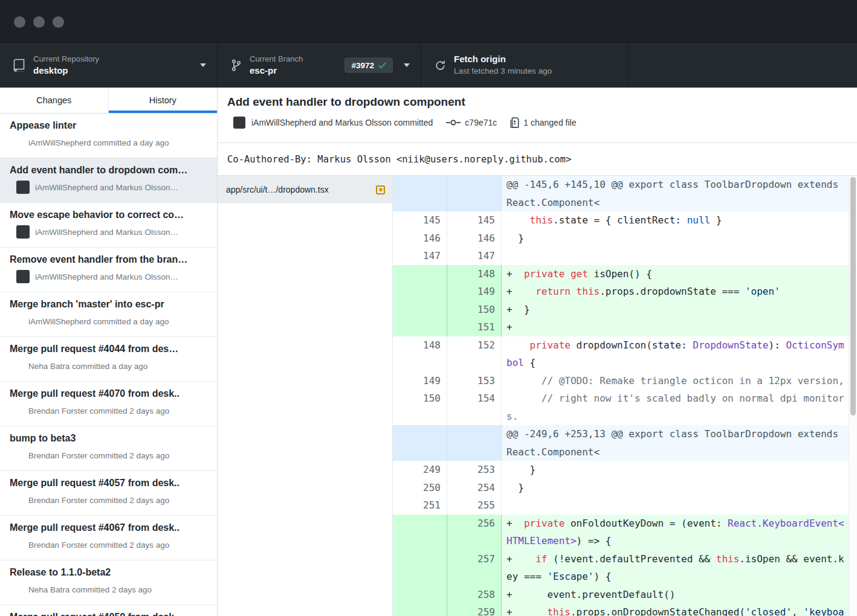  I want to click on file-list-item: app/src/ui/t…/dropdown.tsx, so click(305, 190).